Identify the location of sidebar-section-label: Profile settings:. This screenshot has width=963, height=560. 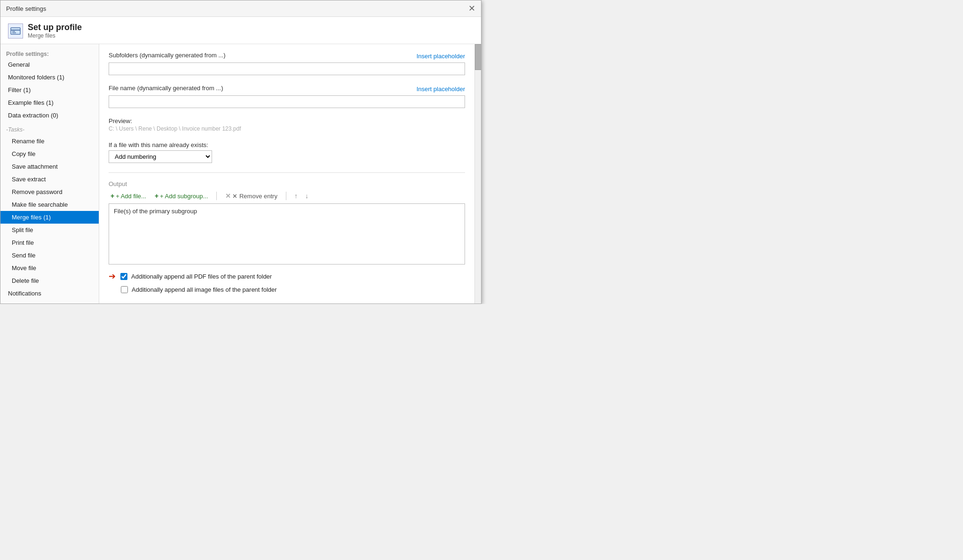
(50, 53).